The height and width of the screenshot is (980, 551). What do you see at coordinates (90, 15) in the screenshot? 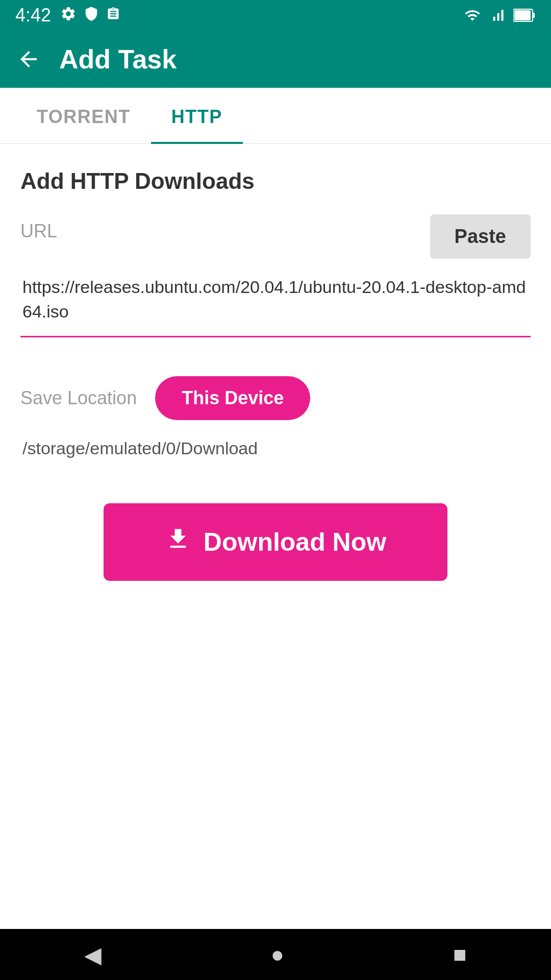
I see `status-icons` at bounding box center [90, 15].